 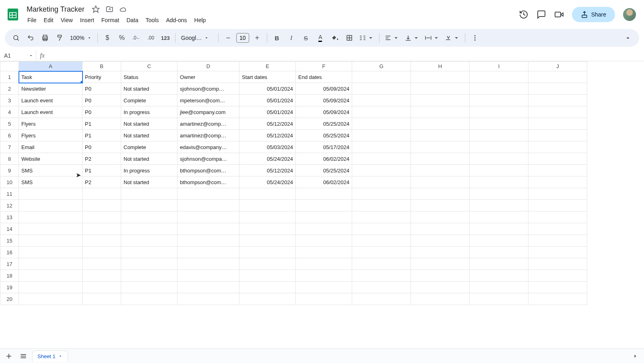 I want to click on cell-E5: 05/12/2024, so click(x=268, y=124).